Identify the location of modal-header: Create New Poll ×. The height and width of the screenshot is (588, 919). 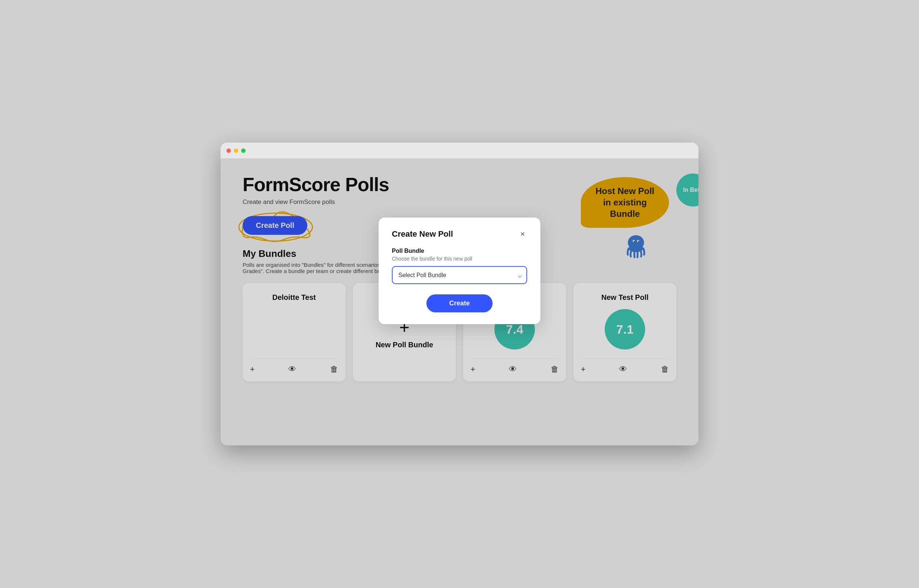
(460, 234).